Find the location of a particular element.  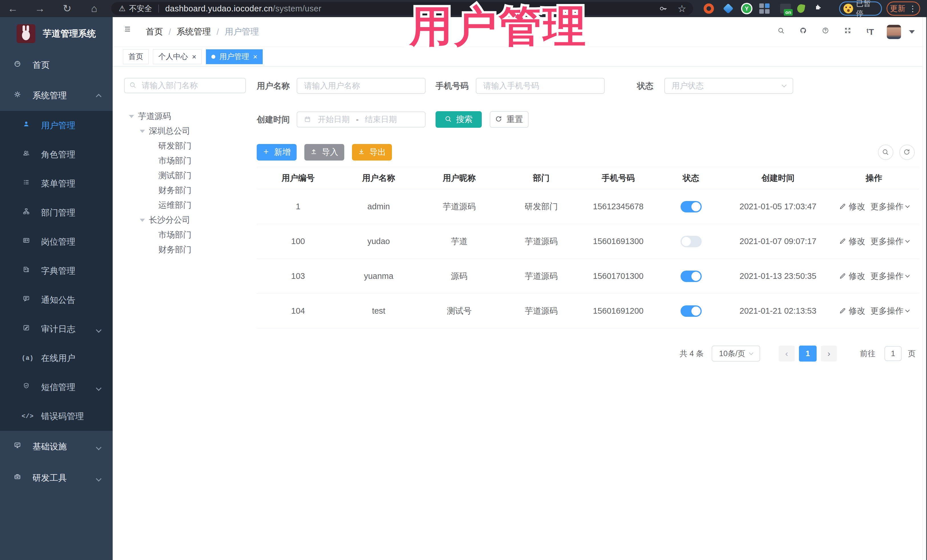

import-button: 导入 is located at coordinates (324, 152).